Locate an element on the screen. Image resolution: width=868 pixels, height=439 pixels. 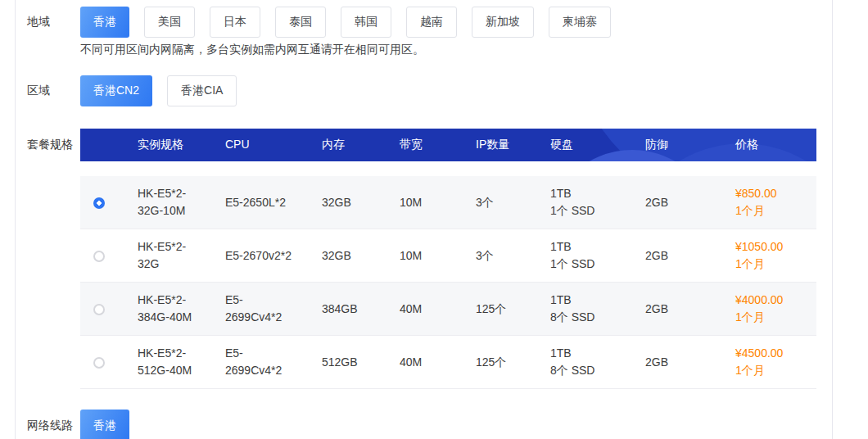
plan-row: HK-E5*2-512G-40M E5-2699Cv4*2 512GB 40M … is located at coordinates (449, 362).